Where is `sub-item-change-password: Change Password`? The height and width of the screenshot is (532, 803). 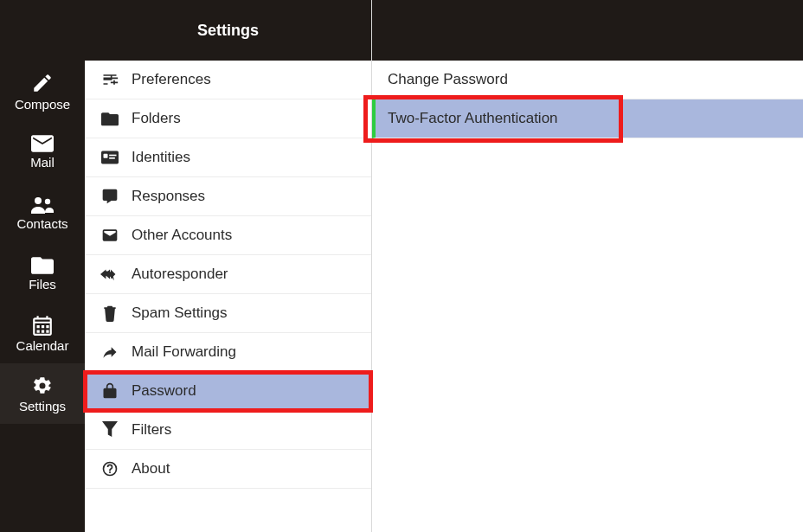
sub-item-change-password: Change Password is located at coordinates (588, 80).